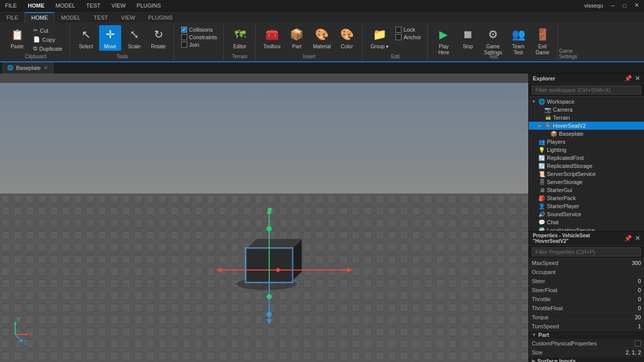  I want to click on cut-icon: ✂, so click(35, 30).